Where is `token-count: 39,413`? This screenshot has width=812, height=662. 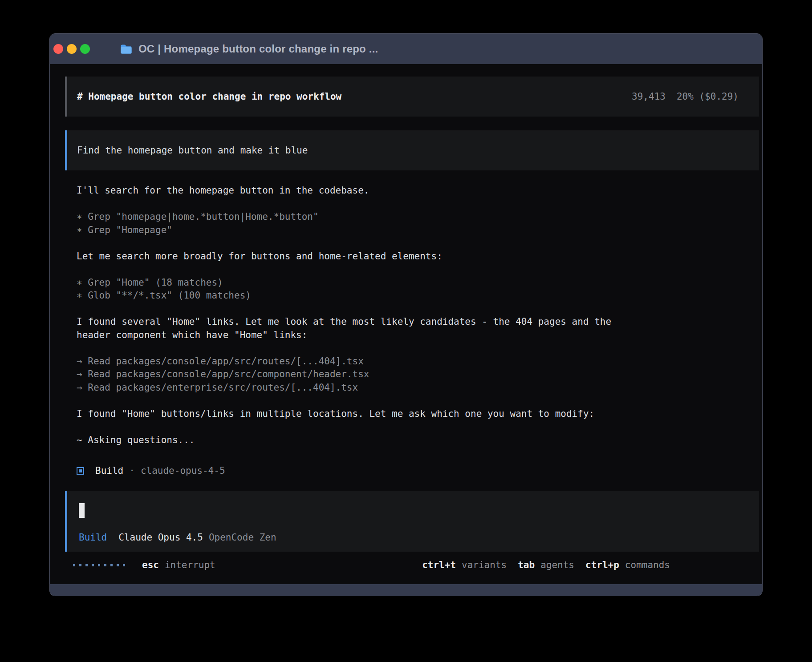
token-count: 39,413 is located at coordinates (649, 97).